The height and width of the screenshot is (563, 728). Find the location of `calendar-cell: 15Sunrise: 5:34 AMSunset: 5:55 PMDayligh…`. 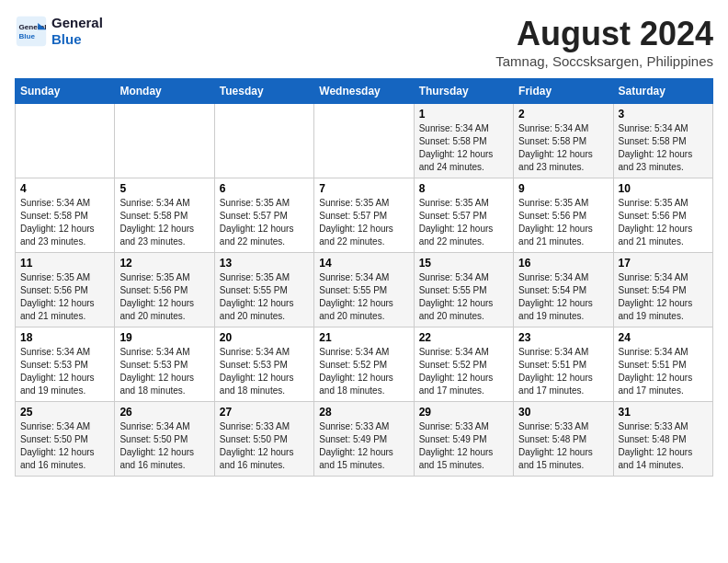

calendar-cell: 15Sunrise: 5:34 AMSunset: 5:55 PMDayligh… is located at coordinates (463, 291).